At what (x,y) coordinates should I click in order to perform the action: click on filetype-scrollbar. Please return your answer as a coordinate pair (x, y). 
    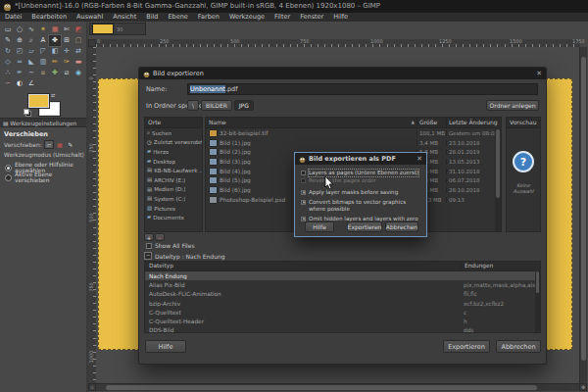
    Looking at the image, I should click on (537, 302).